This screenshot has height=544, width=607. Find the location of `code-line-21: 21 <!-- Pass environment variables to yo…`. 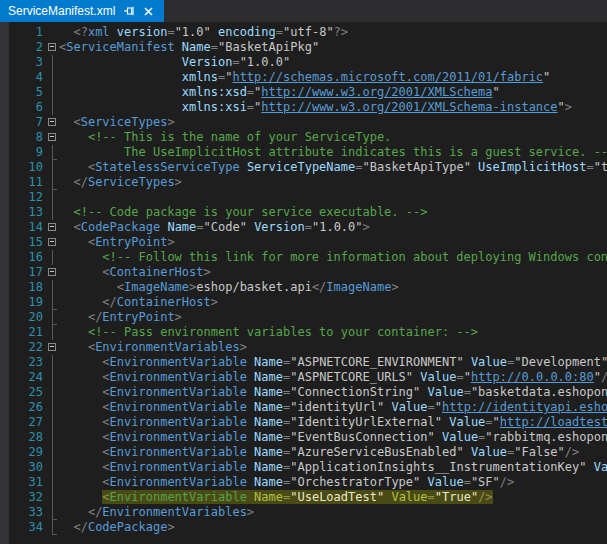

code-line-21: 21 <!-- Pass environment variables to yo… is located at coordinates (304, 332).